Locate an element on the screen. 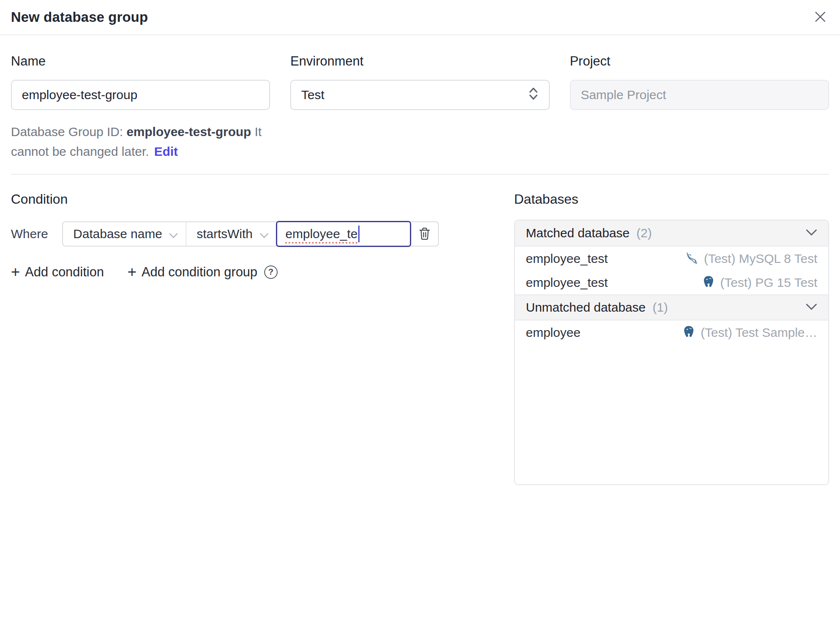  condition-actions: + Add condition + Add condition group ? is located at coordinates (257, 272).